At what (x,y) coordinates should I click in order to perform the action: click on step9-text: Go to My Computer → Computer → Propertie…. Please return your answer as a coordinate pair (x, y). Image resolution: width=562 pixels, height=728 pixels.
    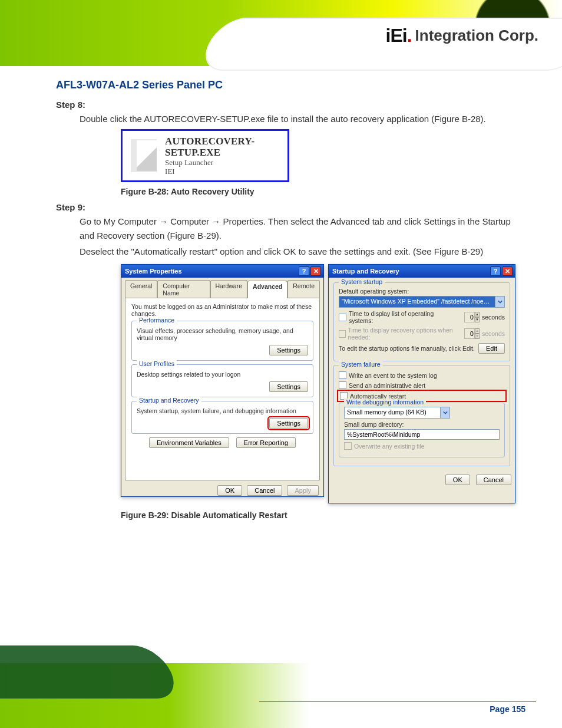
    Looking at the image, I should click on (303, 229).